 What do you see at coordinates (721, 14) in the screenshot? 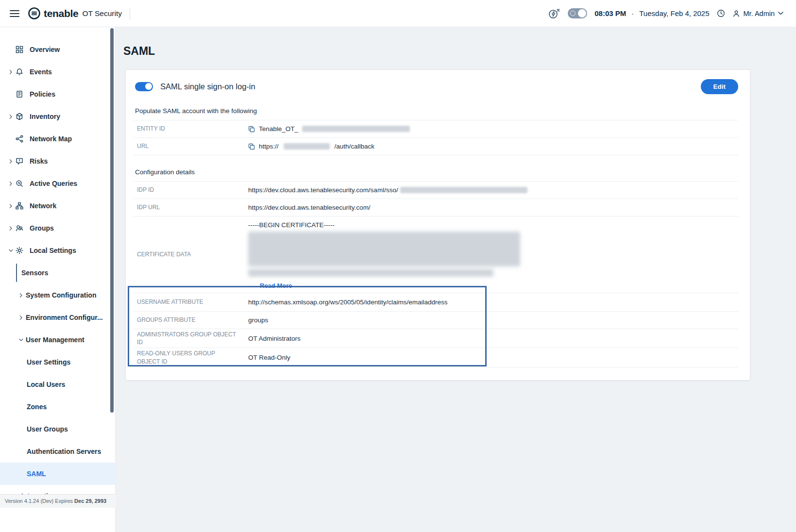
I see `clock-icon` at bounding box center [721, 14].